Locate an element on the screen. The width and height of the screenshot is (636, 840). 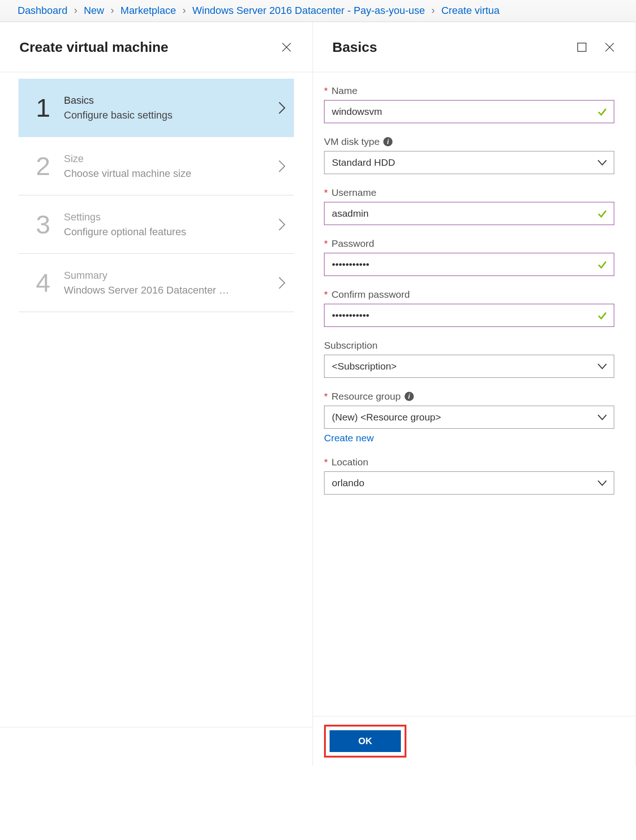
subscription-field: Subscription <Subscription> is located at coordinates (469, 359).